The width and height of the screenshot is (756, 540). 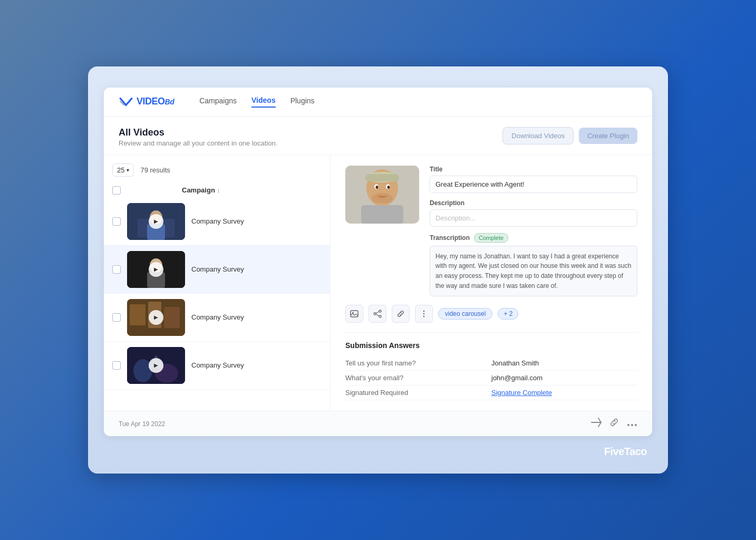 What do you see at coordinates (538, 136) in the screenshot?
I see `download-videos-button: Download Videos` at bounding box center [538, 136].